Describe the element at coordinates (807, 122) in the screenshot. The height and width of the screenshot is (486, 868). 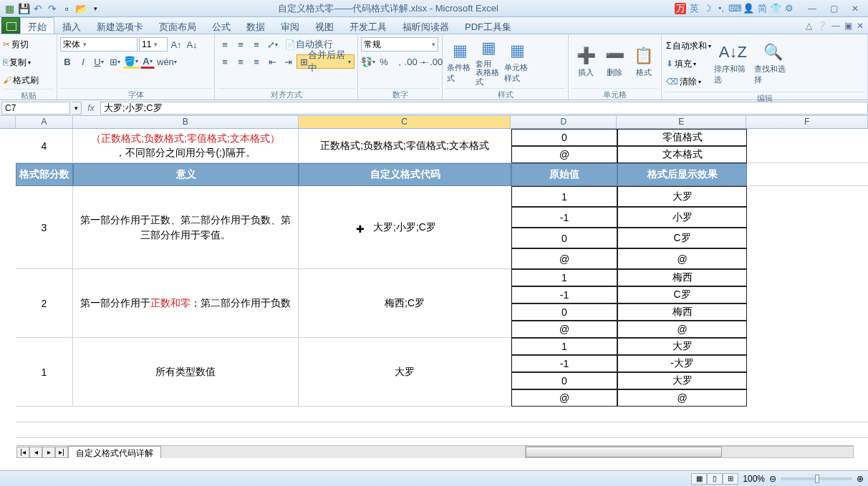
I see `col-f: F` at that location.